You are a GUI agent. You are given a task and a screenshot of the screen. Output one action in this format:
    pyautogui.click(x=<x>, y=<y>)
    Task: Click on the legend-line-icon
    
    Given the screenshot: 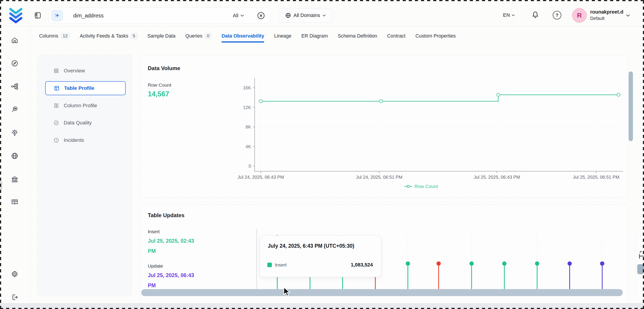 What is the action you would take?
    pyautogui.click(x=408, y=186)
    